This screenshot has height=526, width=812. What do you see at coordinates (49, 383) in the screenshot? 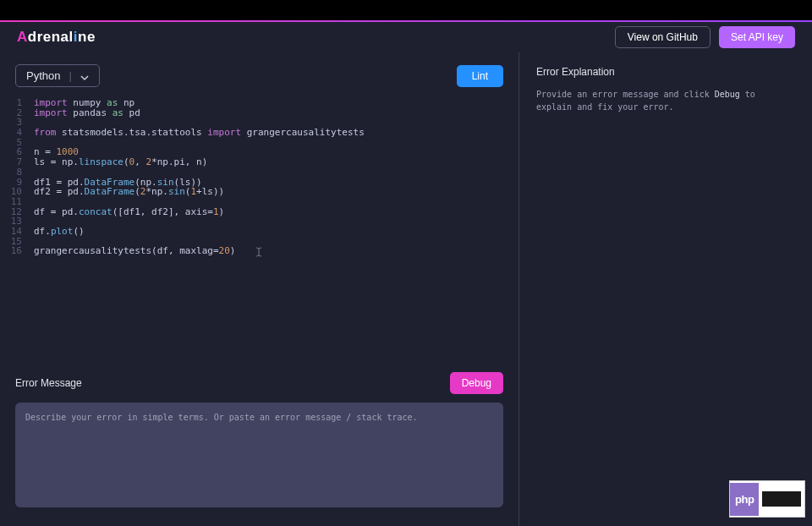
I see `error-title: Error Message` at bounding box center [49, 383].